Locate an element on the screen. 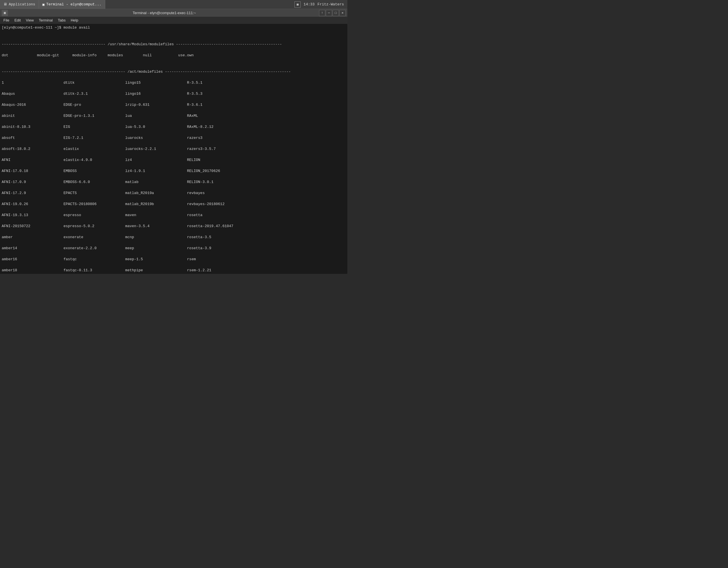  taskbar-user: Fritz-Waters is located at coordinates (331, 5).